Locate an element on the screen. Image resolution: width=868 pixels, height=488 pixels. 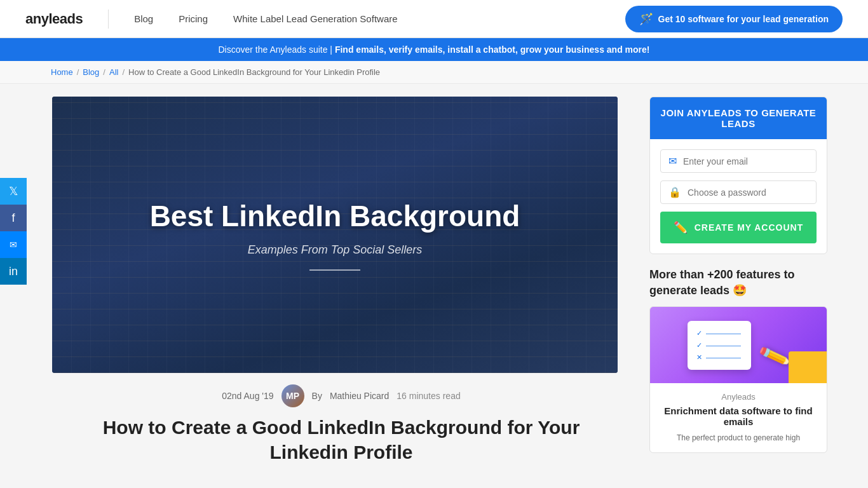
hero-title: Best LinkedIn Background is located at coordinates (336, 216).